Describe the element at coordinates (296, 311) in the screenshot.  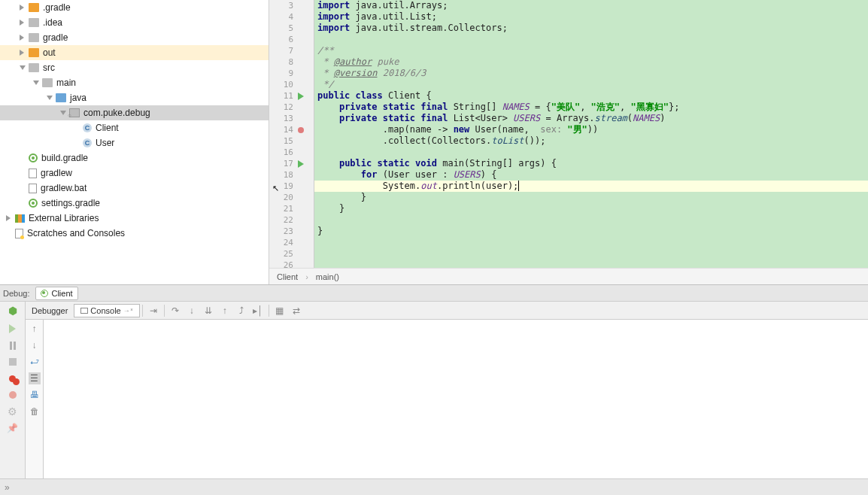
I see `trace-icon: ⇄` at that location.